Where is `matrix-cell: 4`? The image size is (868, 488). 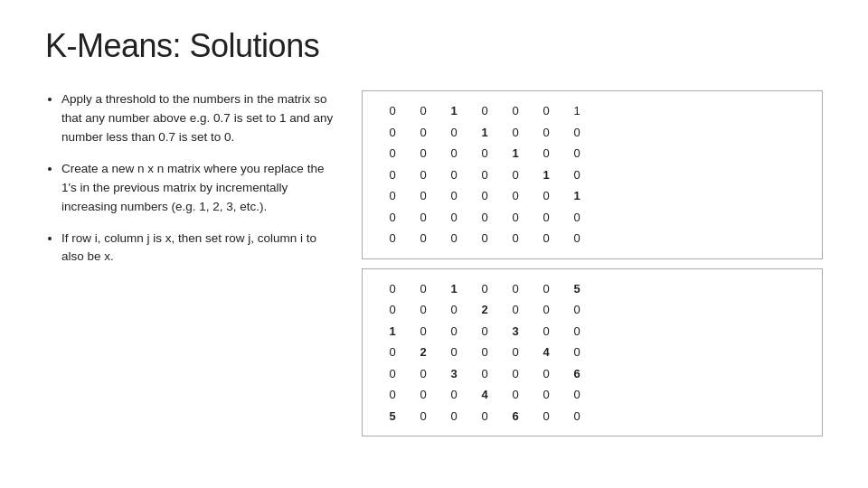 matrix-cell: 4 is located at coordinates (485, 395).